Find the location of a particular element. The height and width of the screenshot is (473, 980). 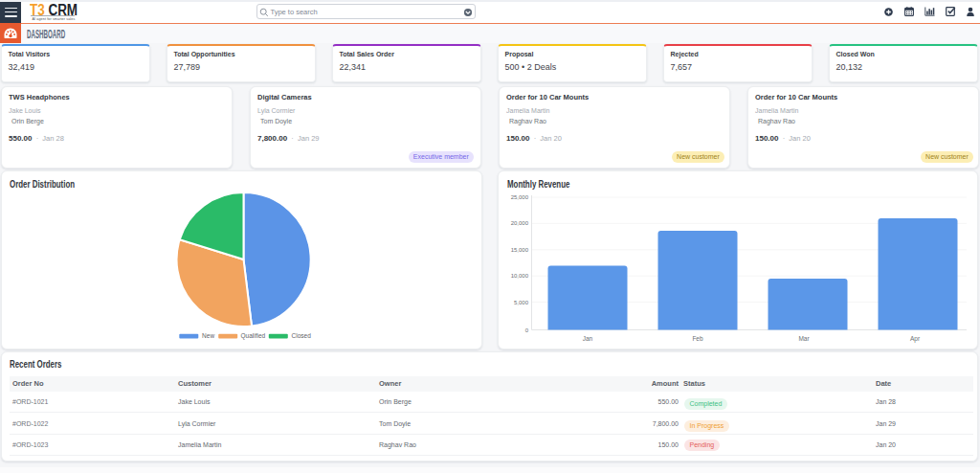

svg-text: 25,000 is located at coordinates (521, 197).